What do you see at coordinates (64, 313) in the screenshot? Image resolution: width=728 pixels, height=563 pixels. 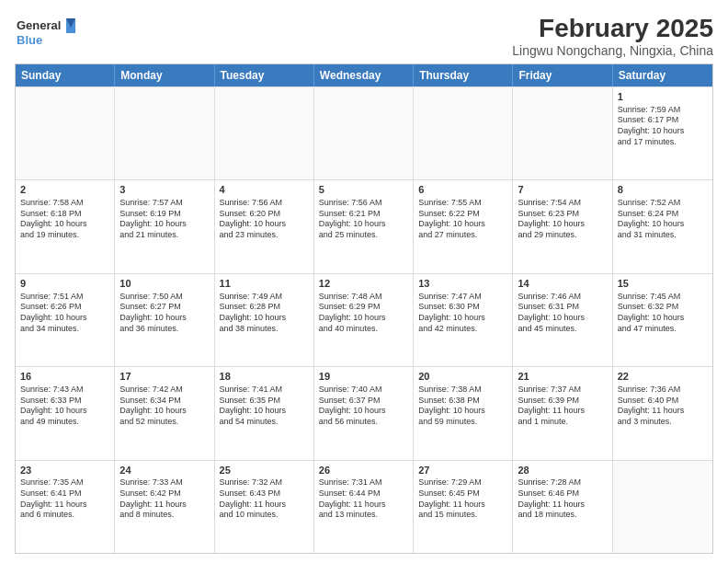 I see `cell-info: Sunrise: 7:51 AM Sunset: 6:26 PM Dayligh…` at bounding box center [64, 313].